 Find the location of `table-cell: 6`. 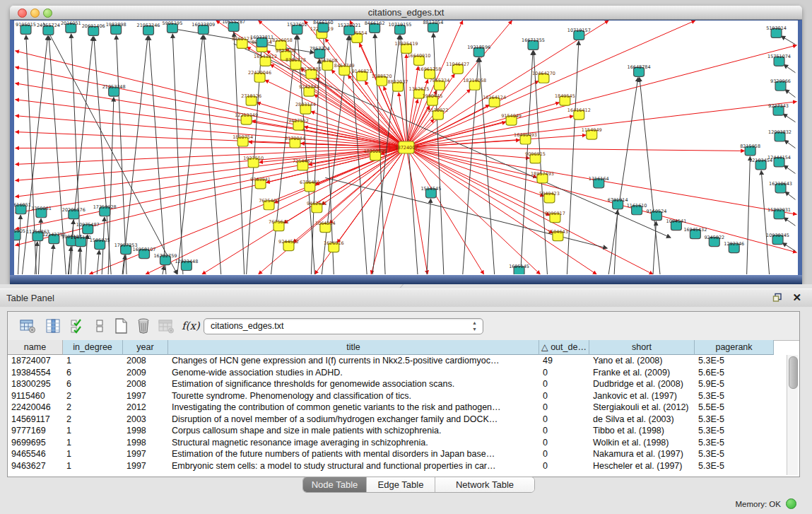

table-cell: 6 is located at coordinates (93, 373).